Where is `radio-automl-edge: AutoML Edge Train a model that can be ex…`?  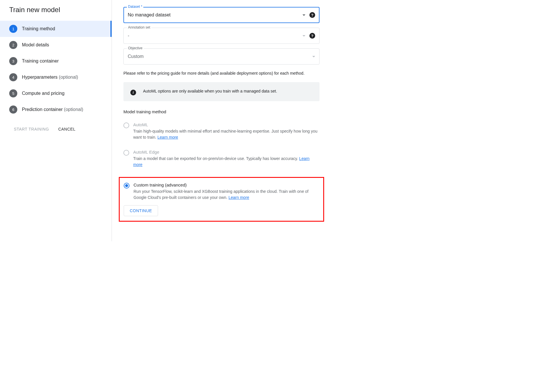
radio-automl-edge: AutoML Edge Train a model that can be ex… is located at coordinates (221, 159).